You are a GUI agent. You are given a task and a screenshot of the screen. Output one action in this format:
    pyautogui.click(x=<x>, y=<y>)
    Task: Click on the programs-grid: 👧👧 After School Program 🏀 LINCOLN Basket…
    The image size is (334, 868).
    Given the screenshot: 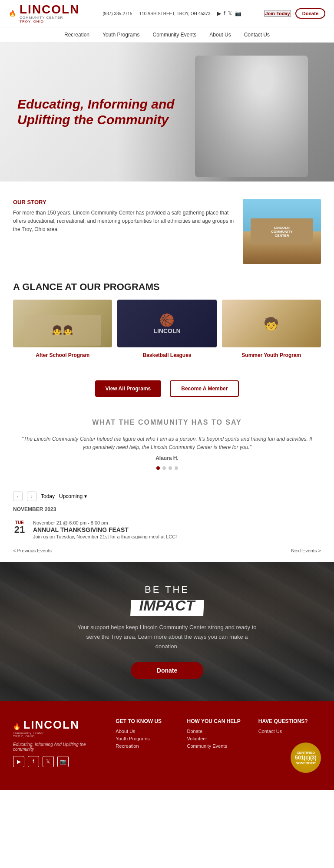 What is the action you would take?
    pyautogui.click(x=167, y=329)
    